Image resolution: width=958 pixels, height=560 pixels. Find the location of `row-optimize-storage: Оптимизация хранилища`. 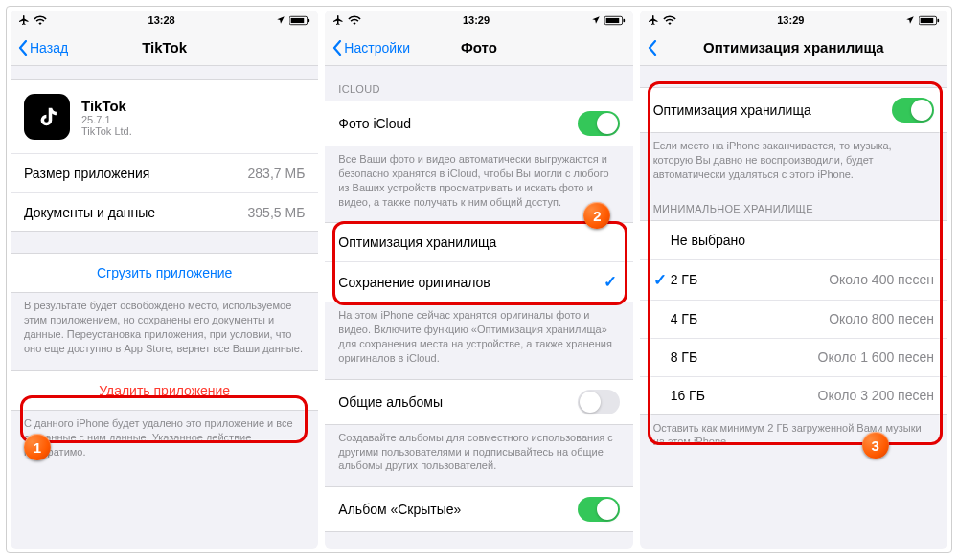

row-optimize-storage: Оптимизация хранилища is located at coordinates (479, 242).